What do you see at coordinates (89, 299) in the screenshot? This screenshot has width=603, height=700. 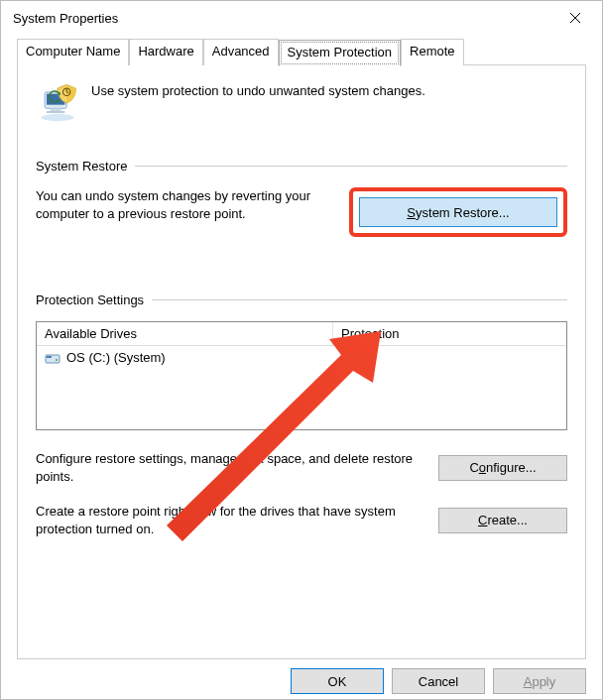 I see `group-label: Protection Settings` at bounding box center [89, 299].